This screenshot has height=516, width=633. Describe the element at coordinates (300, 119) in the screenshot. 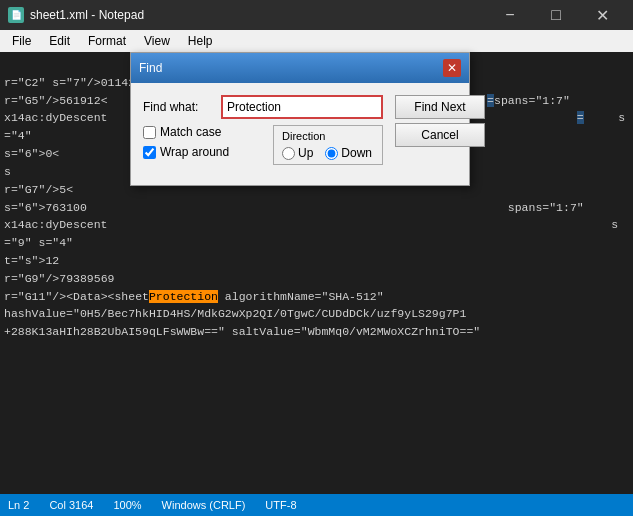

I see `find-dialog: Find ✕ Find what:` at that location.